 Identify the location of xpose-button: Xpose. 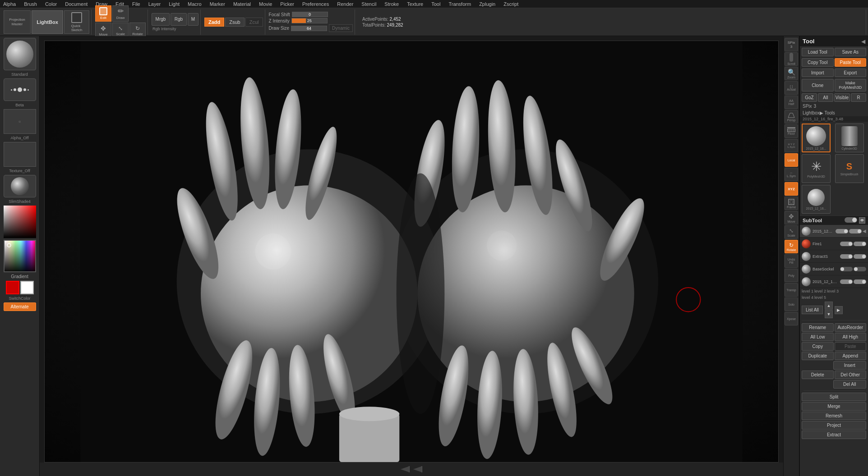
(791, 319).